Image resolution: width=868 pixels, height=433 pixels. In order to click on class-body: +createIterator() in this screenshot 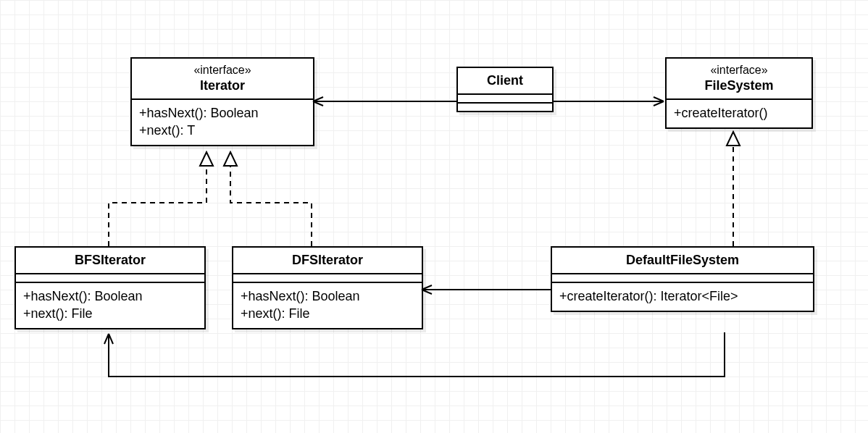, I will do `click(739, 114)`.